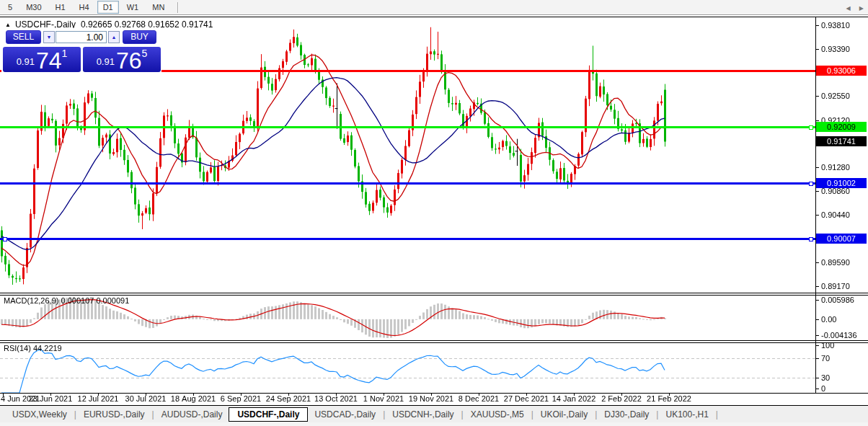  I want to click on macd-values: 0.000107 0.000091, so click(95, 301).